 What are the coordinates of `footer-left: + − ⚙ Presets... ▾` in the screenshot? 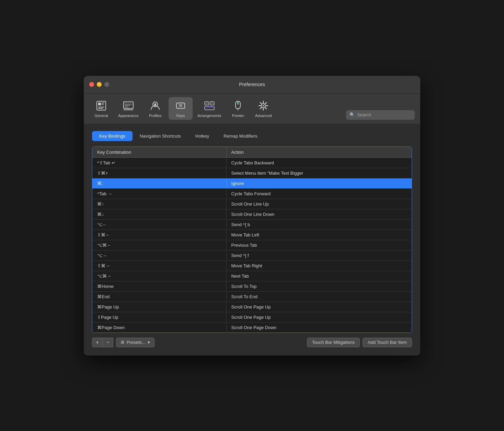 It's located at (123, 342).